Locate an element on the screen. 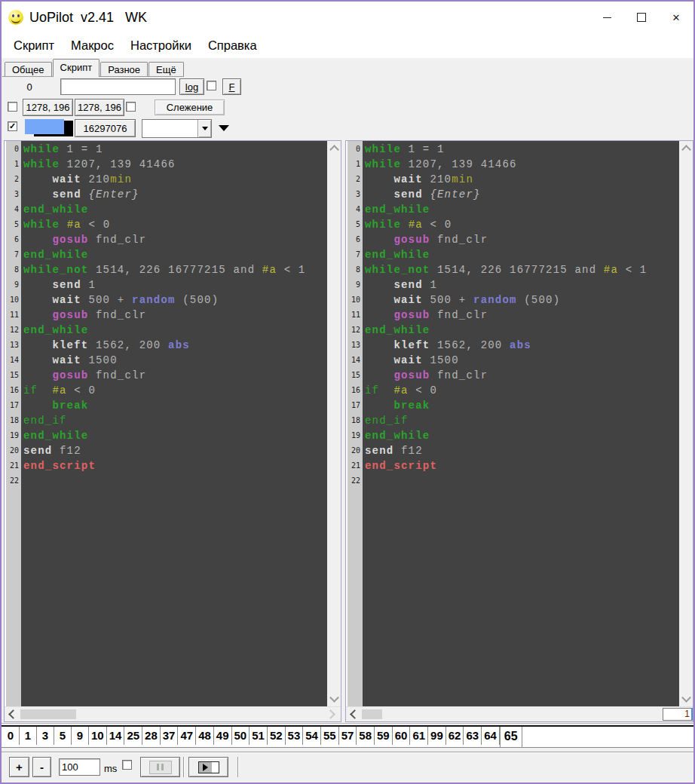 This screenshot has height=784, width=695. script-tab-48: 48 is located at coordinates (205, 736).